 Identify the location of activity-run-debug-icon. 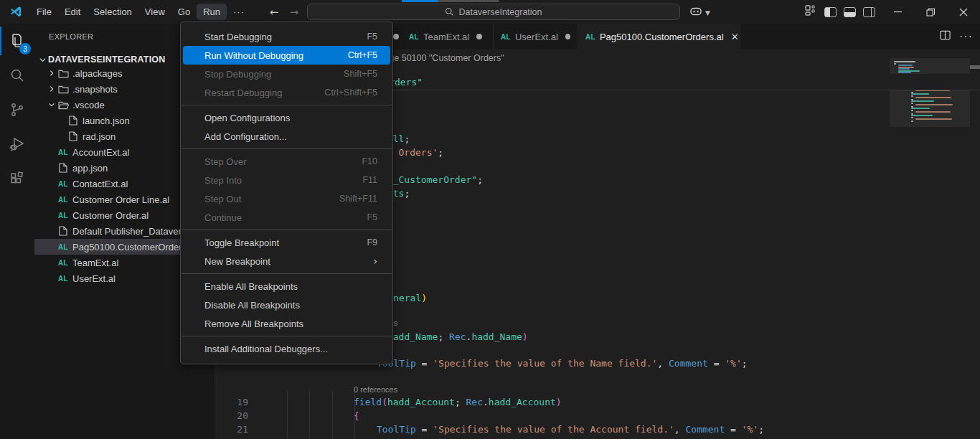
(17, 144).